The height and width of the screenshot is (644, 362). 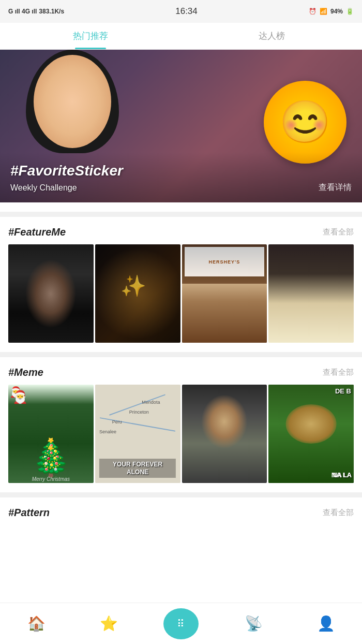 What do you see at coordinates (181, 434) in the screenshot?
I see `meme-grid: 🎅 🎄 Merry Christmas Princeton Peru Mendo…` at bounding box center [181, 434].